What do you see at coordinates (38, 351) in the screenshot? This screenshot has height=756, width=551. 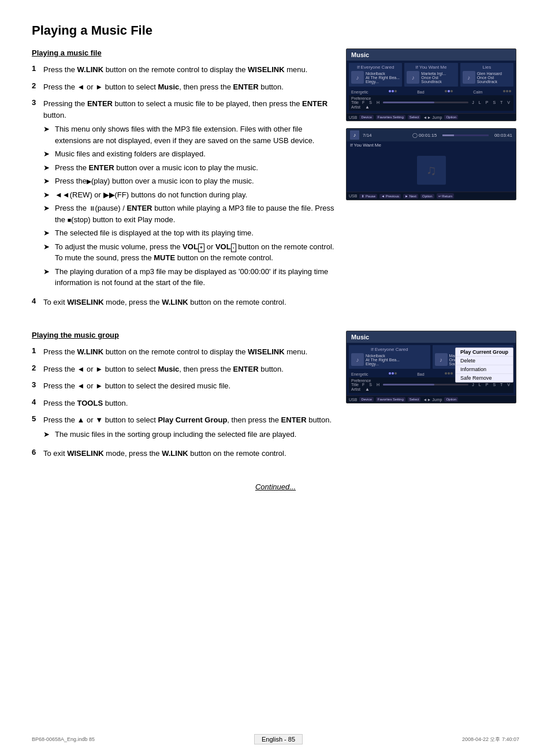 I see `s2-step-num-1: 1` at bounding box center [38, 351].